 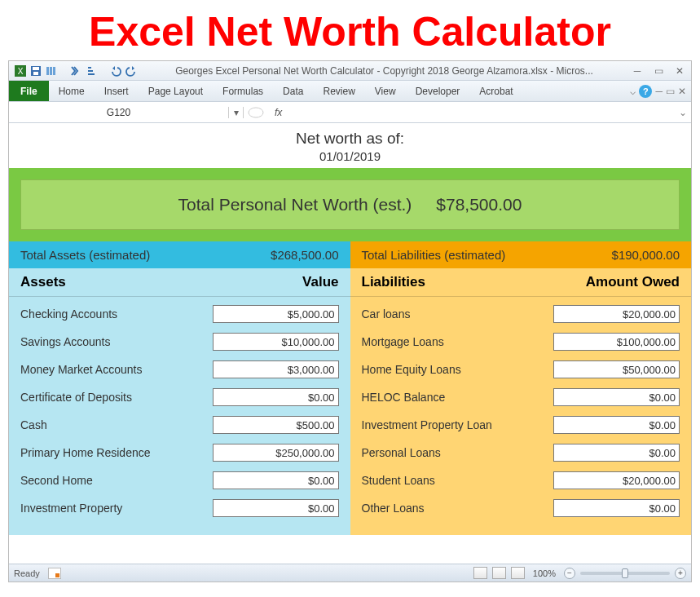 What do you see at coordinates (64, 71) in the screenshot?
I see `qat-sep` at bounding box center [64, 71].